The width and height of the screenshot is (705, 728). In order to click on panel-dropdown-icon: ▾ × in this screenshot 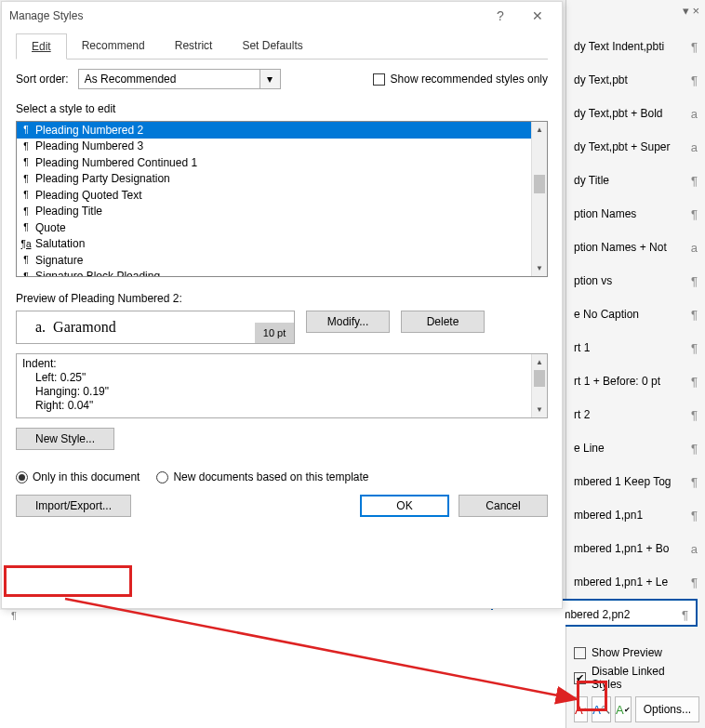, I will do `click(691, 11)`.